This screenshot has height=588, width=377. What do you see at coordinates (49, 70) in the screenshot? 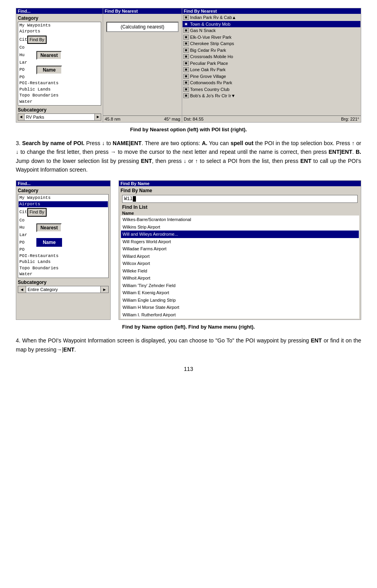
I see `name-button: Name` at bounding box center [49, 70].